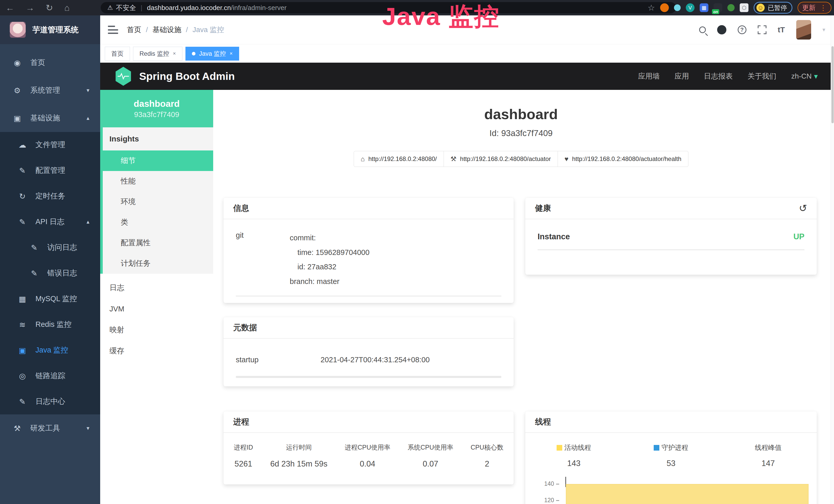 The height and width of the screenshot is (504, 834). I want to click on scrollbar-thumb, so click(833, 85).